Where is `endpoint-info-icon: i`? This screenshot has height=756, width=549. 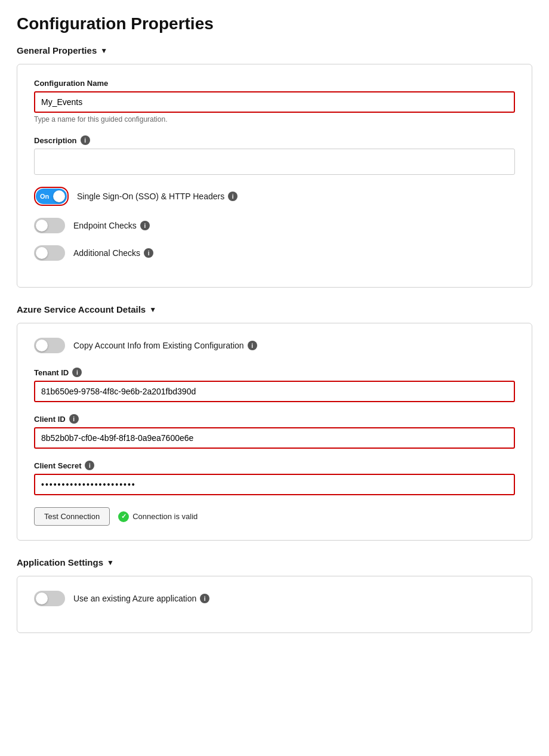 endpoint-info-icon: i is located at coordinates (145, 226).